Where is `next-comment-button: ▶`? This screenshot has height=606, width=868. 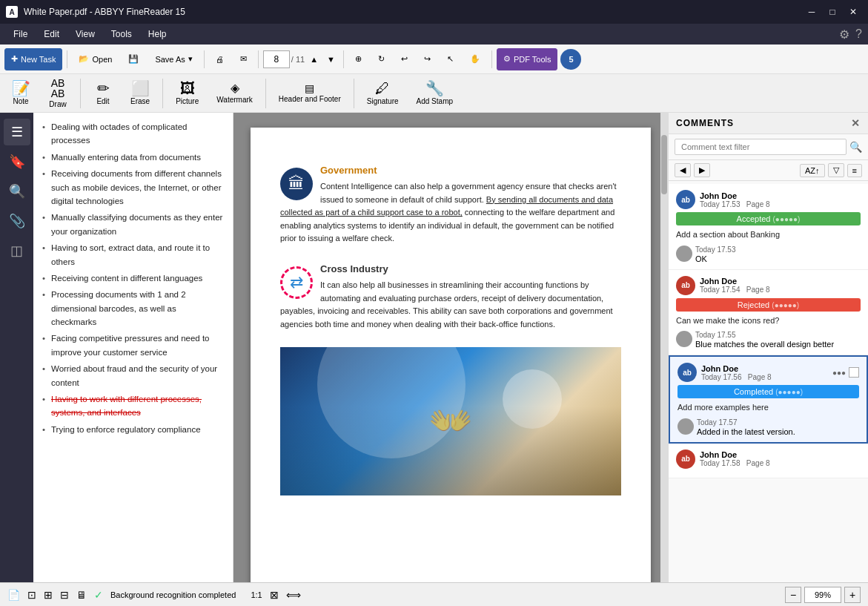 next-comment-button: ▶ is located at coordinates (702, 171).